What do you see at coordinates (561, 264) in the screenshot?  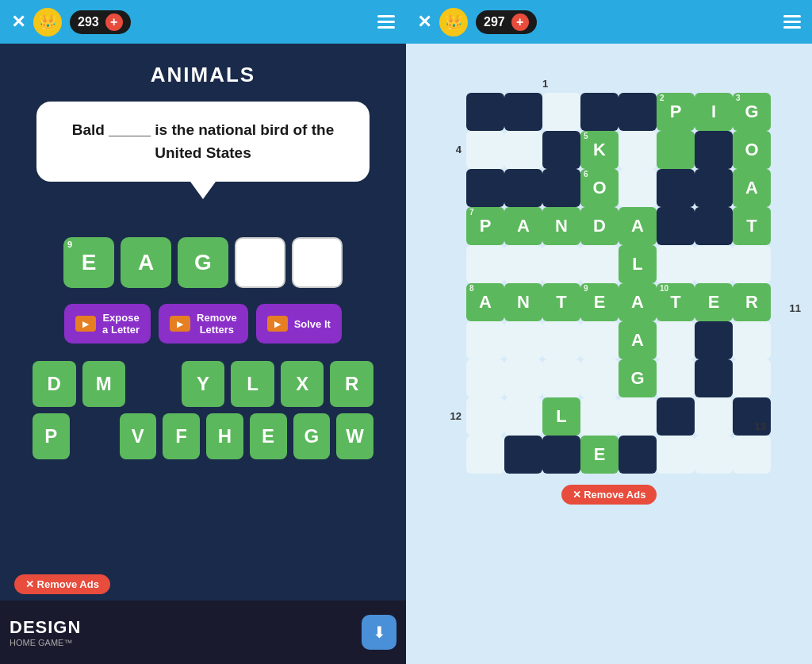 I see `cell-r5c3` at bounding box center [561, 264].